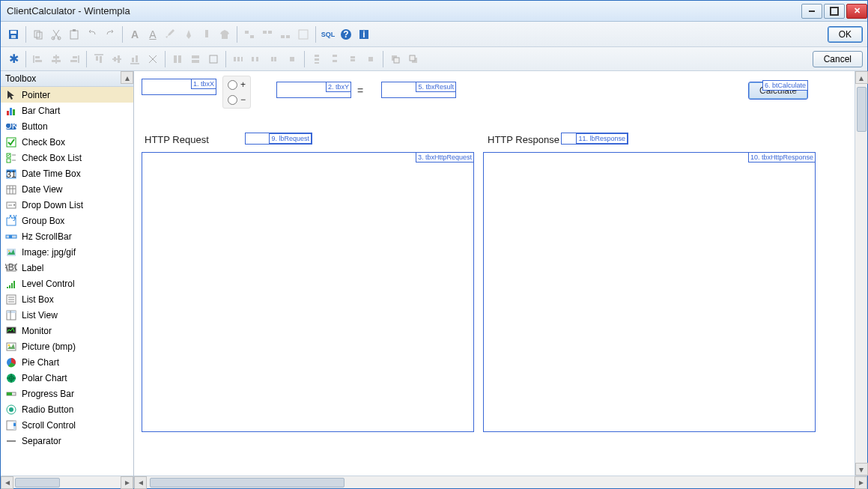 Image resolution: width=868 pixels, height=489 pixels. Describe the element at coordinates (127, 78) in the screenshot. I see `scroll-up-button: ▴` at that location.